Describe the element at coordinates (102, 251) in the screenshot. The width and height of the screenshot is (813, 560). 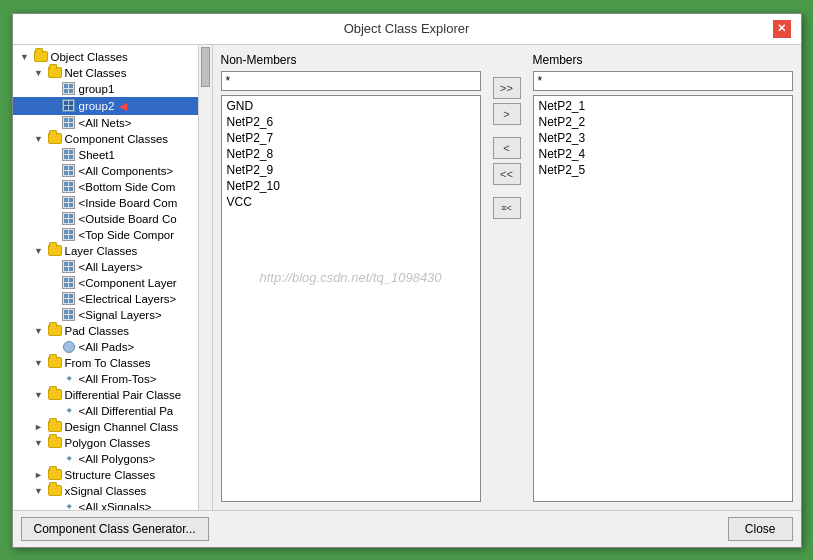
I see `tree-label: Layer Classes` at that location.